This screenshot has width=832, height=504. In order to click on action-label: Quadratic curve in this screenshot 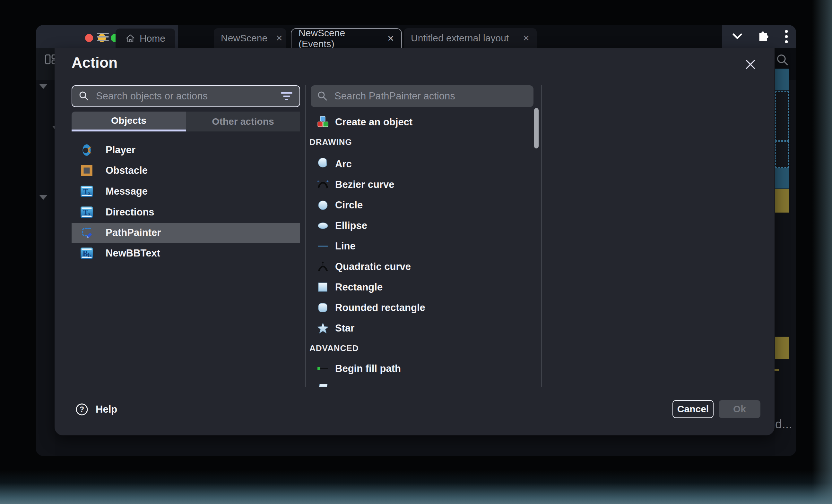, I will do `click(373, 267)`.